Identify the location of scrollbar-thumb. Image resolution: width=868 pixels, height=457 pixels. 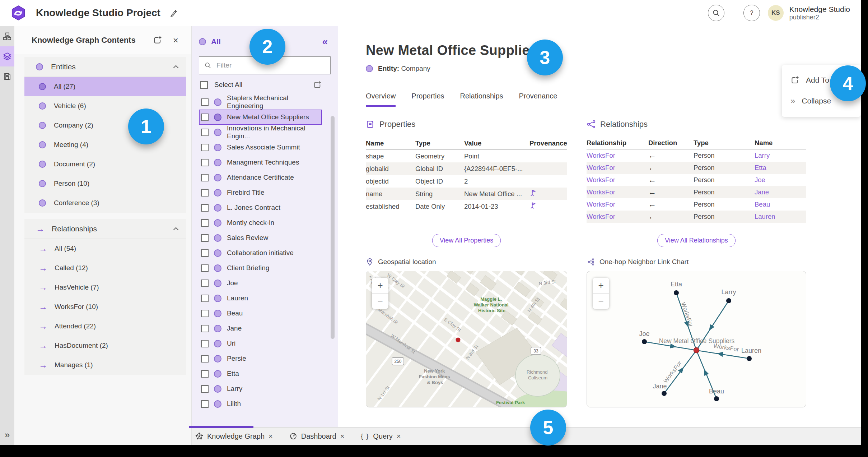
(332, 227).